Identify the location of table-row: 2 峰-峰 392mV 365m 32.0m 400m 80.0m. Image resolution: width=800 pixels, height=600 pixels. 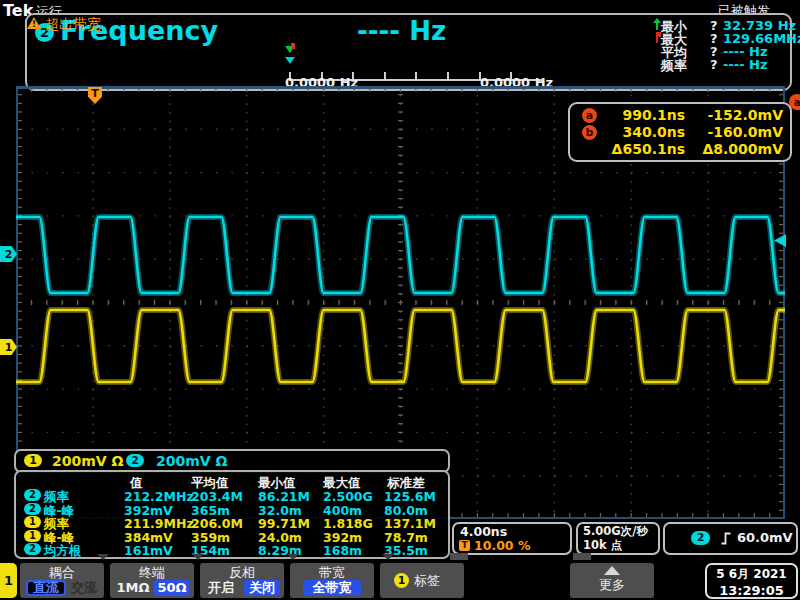
(232, 510).